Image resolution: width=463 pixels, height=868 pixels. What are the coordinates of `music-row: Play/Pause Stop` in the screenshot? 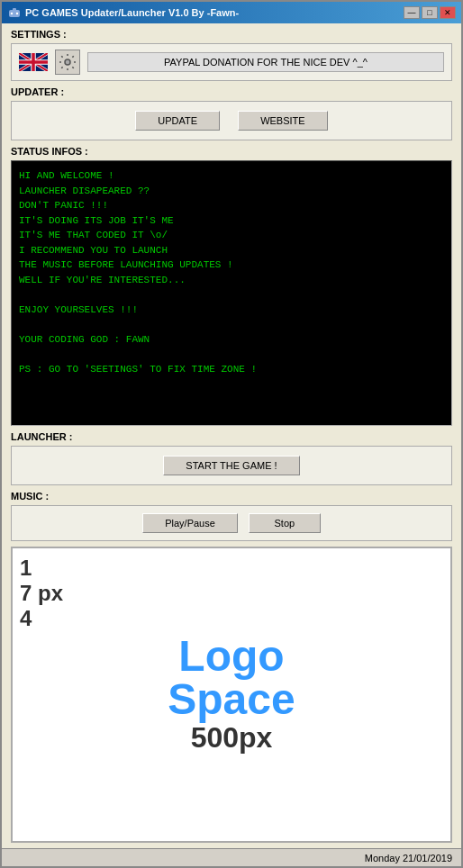 It's located at (232, 523).